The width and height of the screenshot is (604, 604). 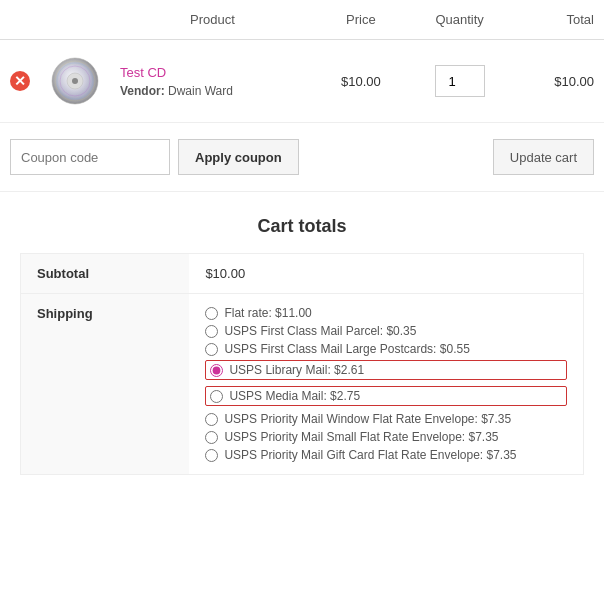 I want to click on shipping-option-label: Flat rate: $11.00, so click(x=268, y=313).